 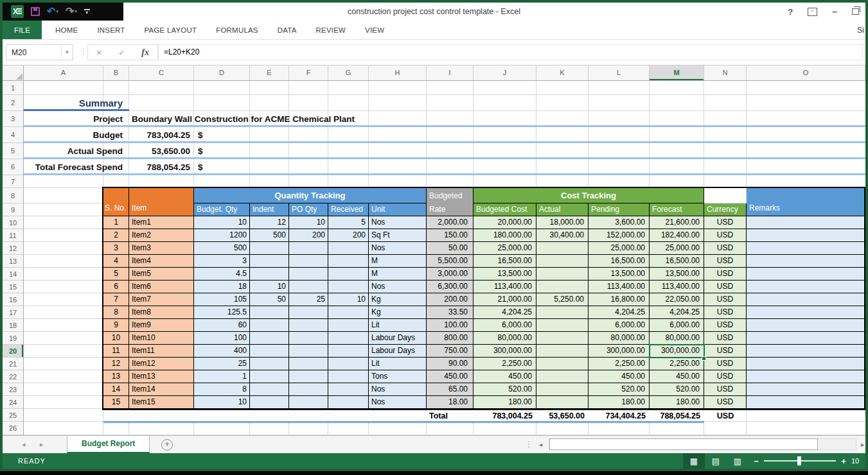 I want to click on cell-I11: 150.00, so click(x=450, y=236).